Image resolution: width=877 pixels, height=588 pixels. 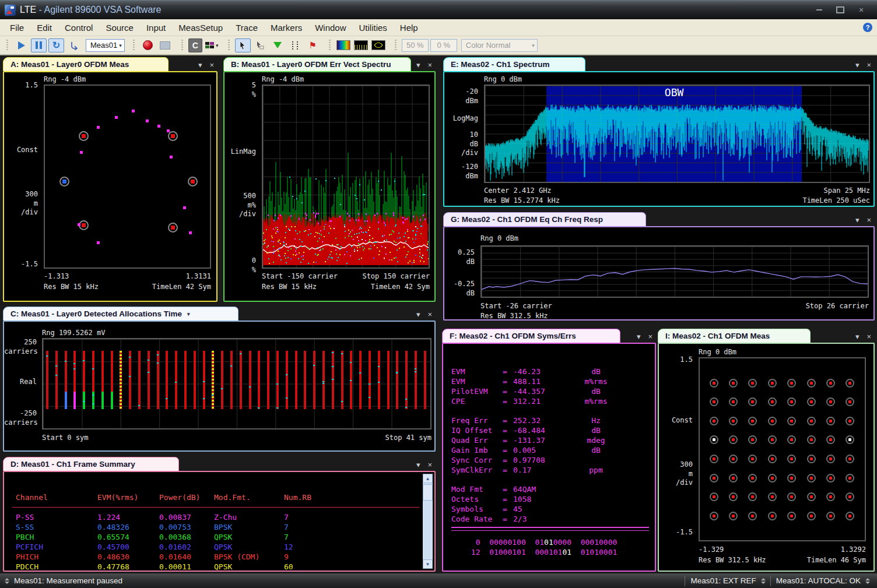 What do you see at coordinates (330, 28) in the screenshot?
I see `menu-window: Window` at bounding box center [330, 28].